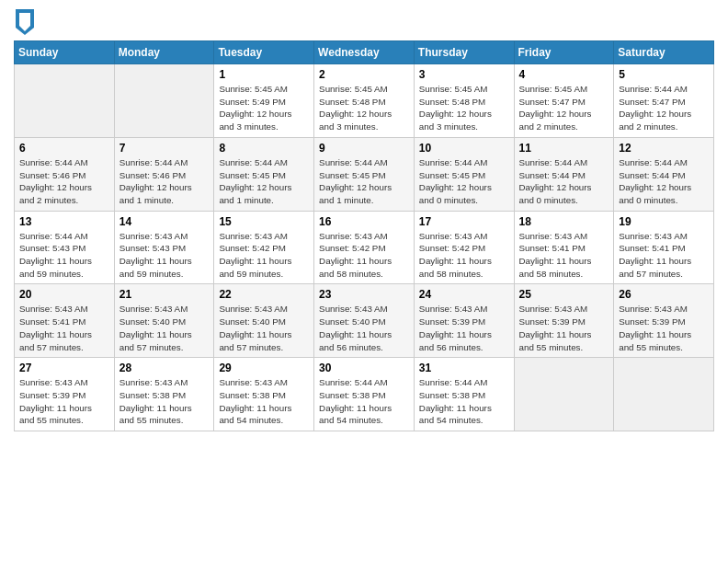  Describe the element at coordinates (165, 294) in the screenshot. I see `day-number: 21` at that location.